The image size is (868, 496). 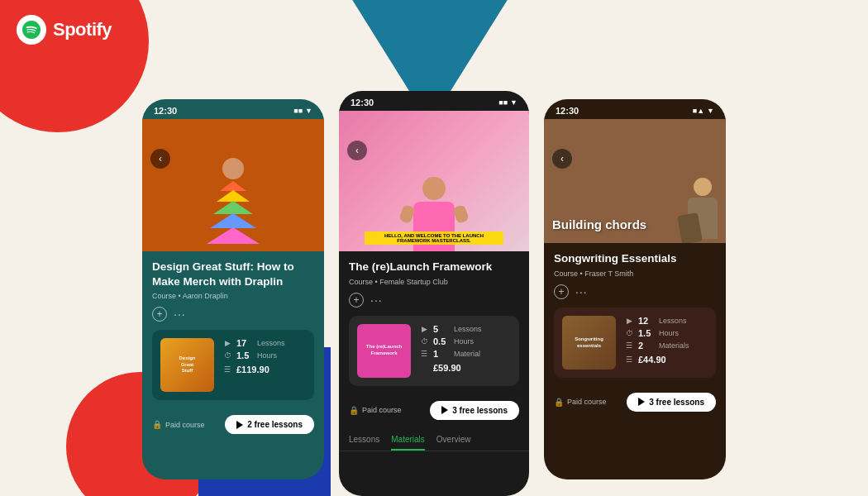 What do you see at coordinates (179, 425) in the screenshot?
I see `paid-badge-left: 🔒 Paid course` at bounding box center [179, 425].